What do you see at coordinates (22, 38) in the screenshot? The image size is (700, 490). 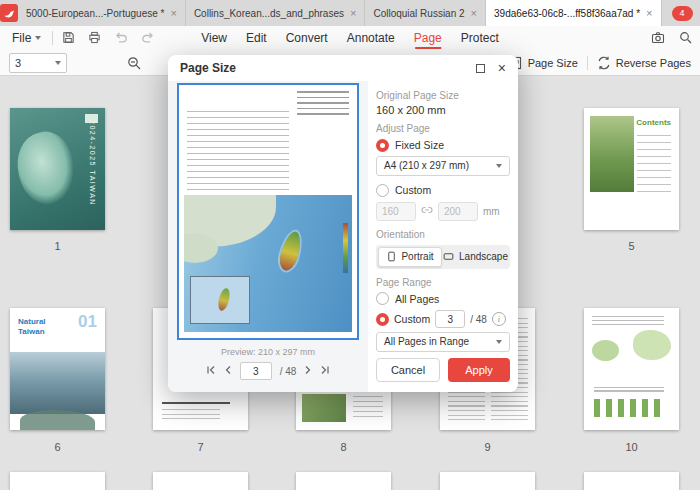 I see `file-menu-label: File` at bounding box center [22, 38].